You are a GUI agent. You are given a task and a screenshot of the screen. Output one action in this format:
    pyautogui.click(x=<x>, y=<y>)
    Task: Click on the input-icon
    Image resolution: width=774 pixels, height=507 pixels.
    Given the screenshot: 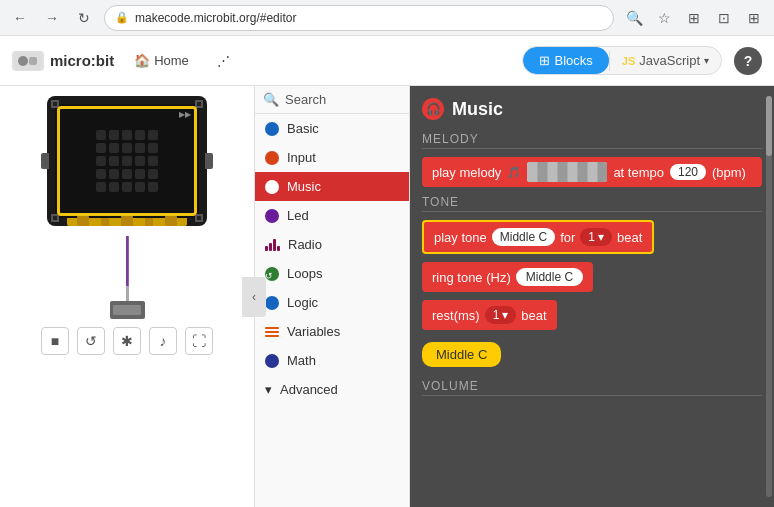 What is the action you would take?
    pyautogui.click(x=272, y=158)
    